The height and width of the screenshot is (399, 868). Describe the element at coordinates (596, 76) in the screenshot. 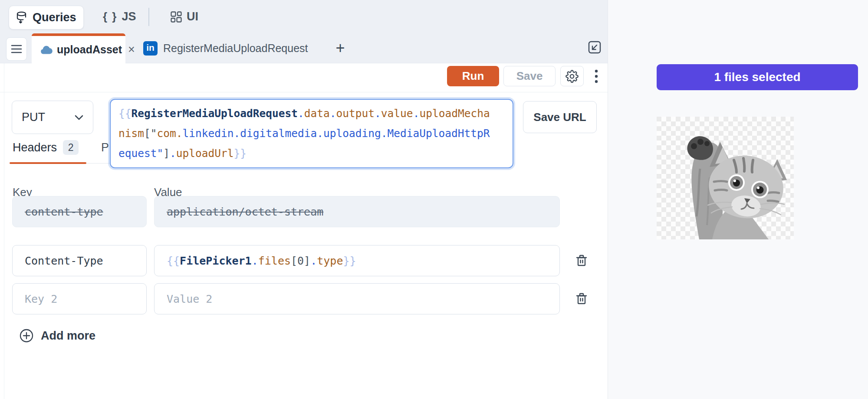

I see `more-options-button` at that location.